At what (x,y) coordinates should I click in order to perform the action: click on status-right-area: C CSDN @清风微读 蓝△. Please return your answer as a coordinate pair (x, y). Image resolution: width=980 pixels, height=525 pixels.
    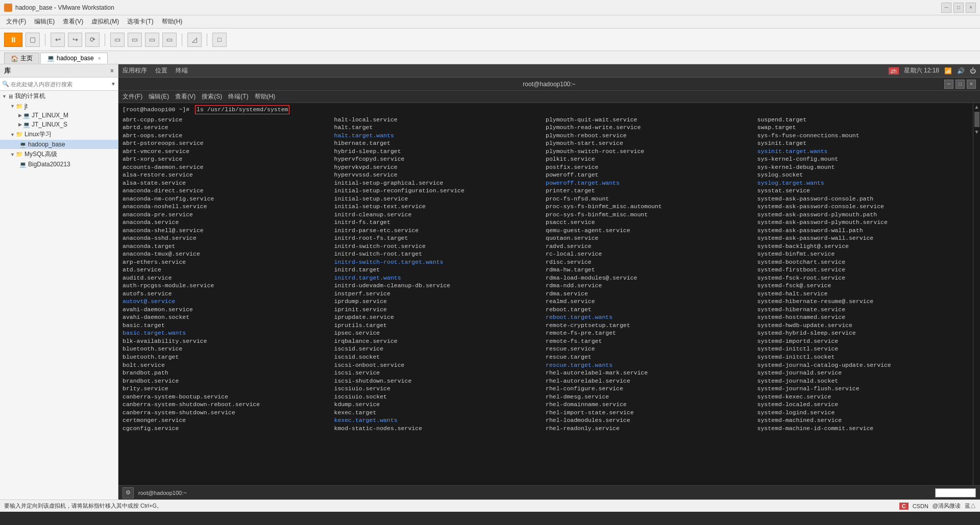
    Looking at the image, I should click on (938, 506).